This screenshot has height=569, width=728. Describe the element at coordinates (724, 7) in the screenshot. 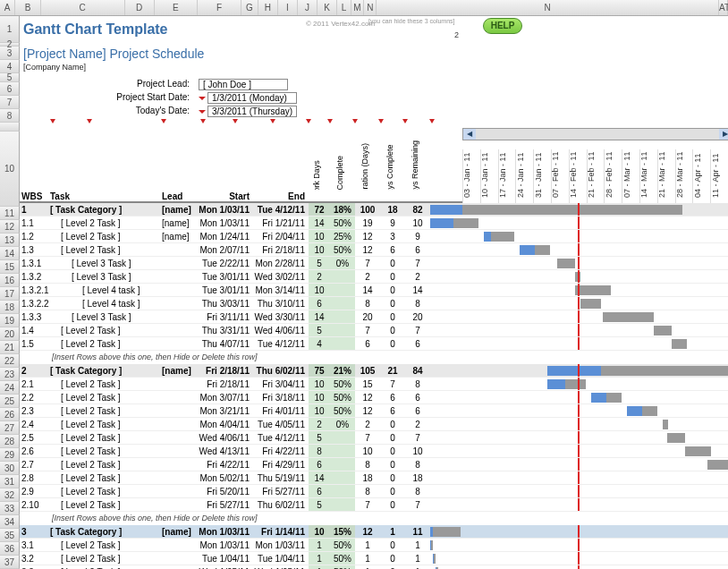

I see `col-header-AT: AT` at that location.